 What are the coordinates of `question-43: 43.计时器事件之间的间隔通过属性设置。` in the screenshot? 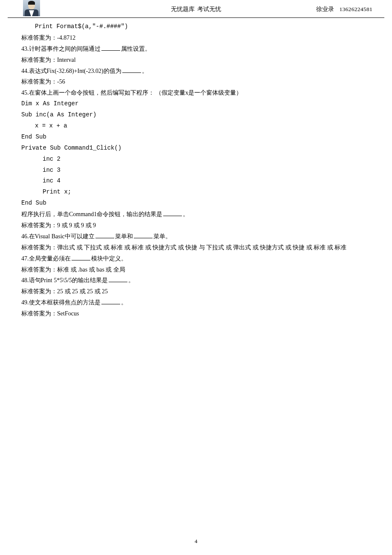 It's located at (198, 49).